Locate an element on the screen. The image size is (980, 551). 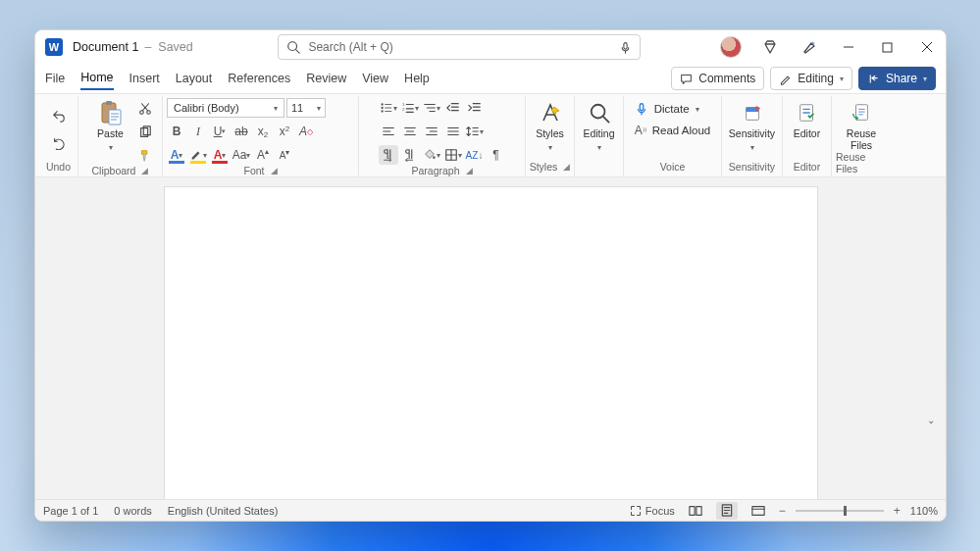
maximize-button is located at coordinates (888, 47).